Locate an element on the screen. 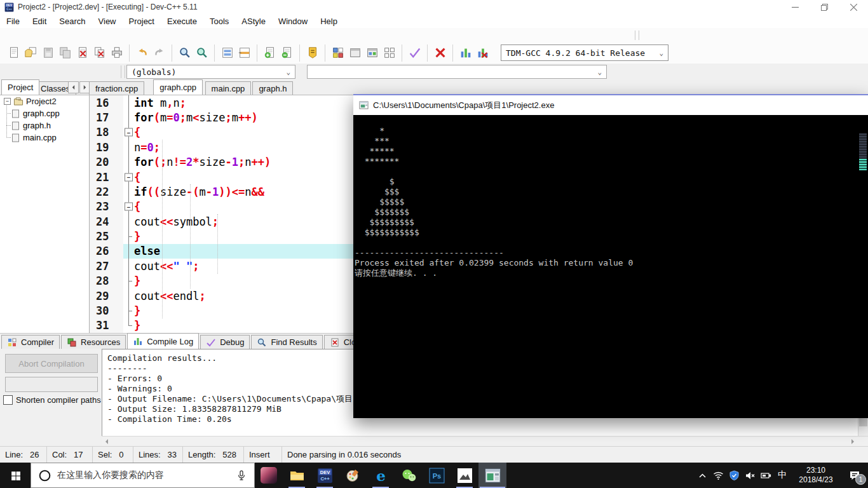 The height and width of the screenshot is (488, 868). compile-run-button is located at coordinates (372, 53).